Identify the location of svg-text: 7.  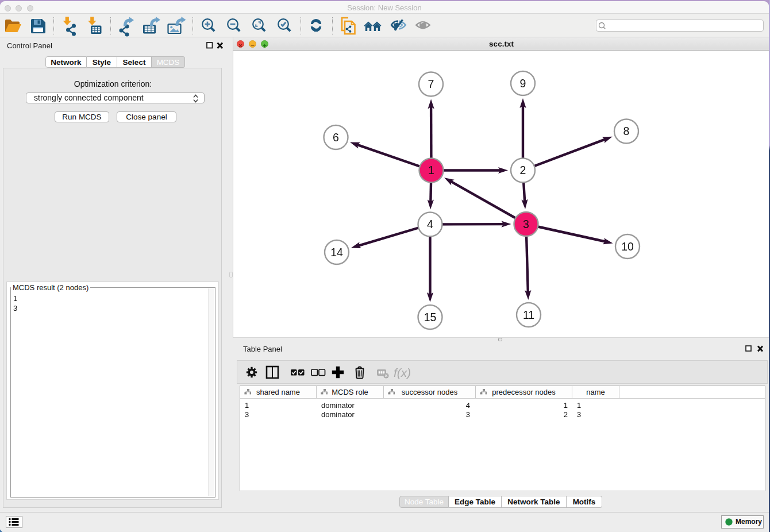
(431, 84).